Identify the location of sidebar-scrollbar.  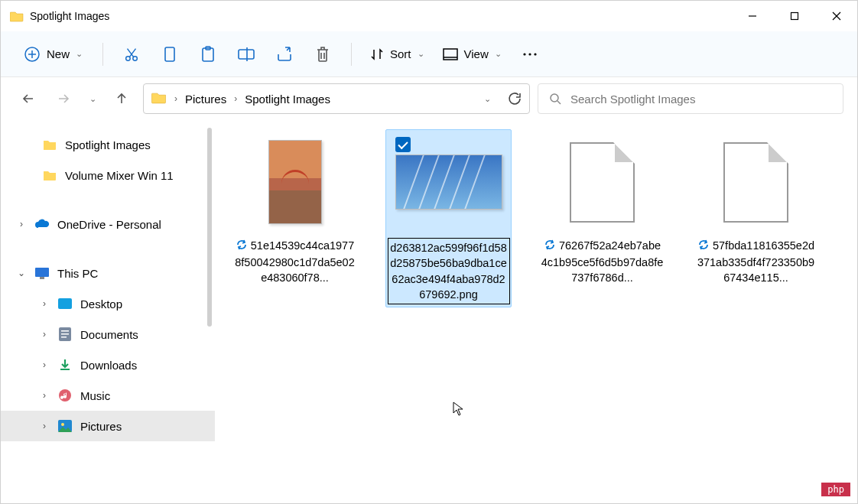
(210, 227).